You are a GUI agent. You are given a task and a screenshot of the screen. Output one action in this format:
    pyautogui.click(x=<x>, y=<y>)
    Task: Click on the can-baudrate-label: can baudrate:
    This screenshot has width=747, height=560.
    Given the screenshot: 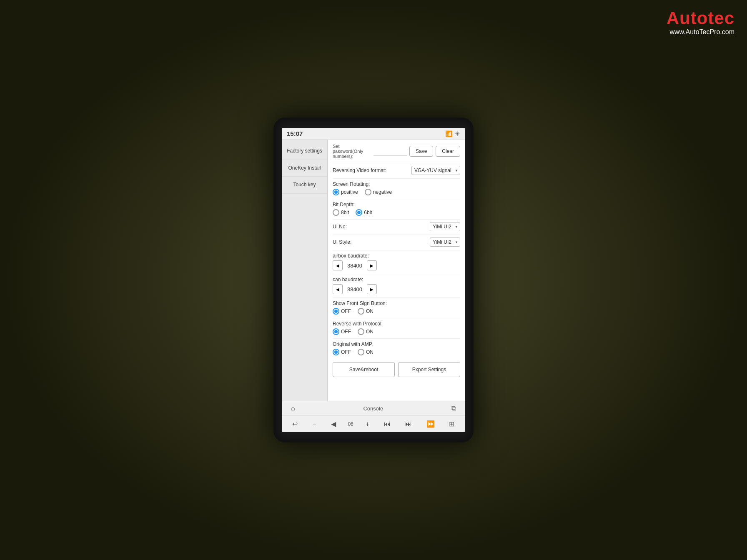 What is the action you would take?
    pyautogui.click(x=396, y=280)
    